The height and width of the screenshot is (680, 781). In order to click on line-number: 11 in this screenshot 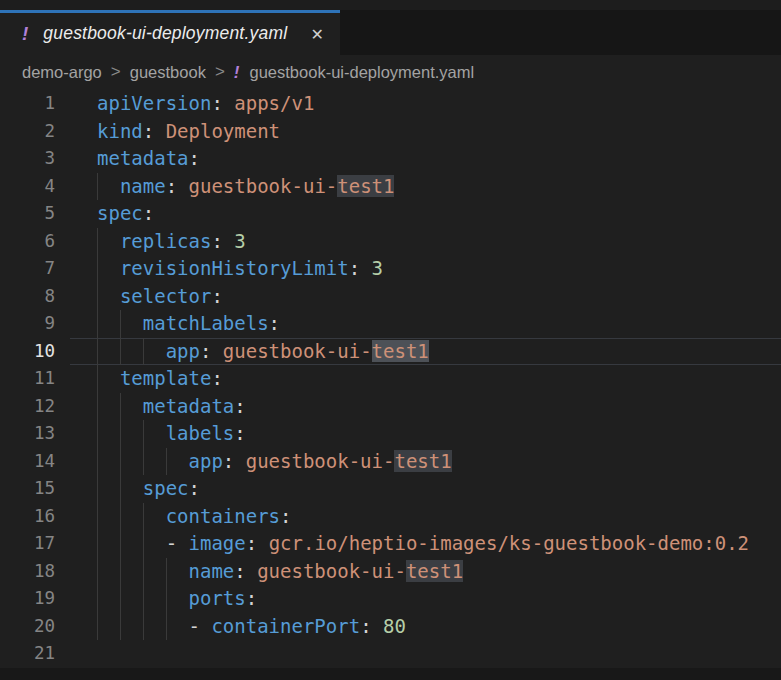, I will do `click(35, 379)`.